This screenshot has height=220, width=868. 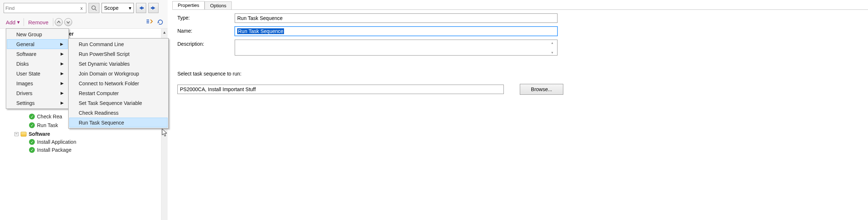 I want to click on search-button, so click(x=94, y=8).